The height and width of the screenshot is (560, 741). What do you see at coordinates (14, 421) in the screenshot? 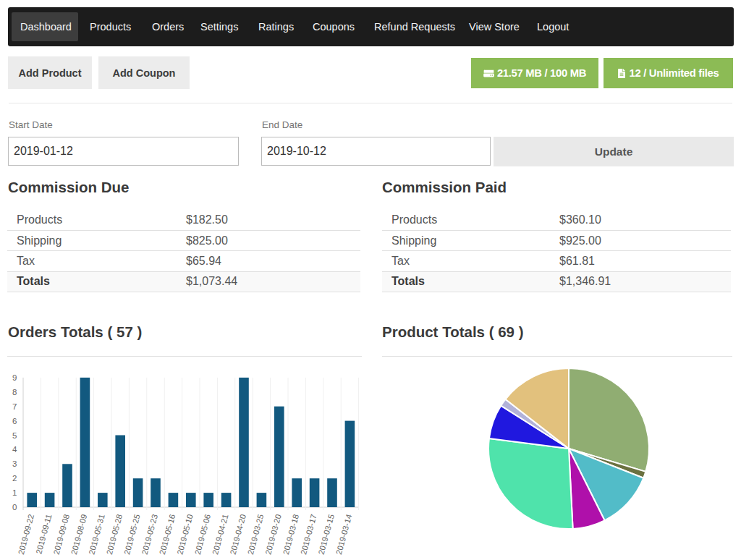
I see `svg-text: 6` at bounding box center [14, 421].